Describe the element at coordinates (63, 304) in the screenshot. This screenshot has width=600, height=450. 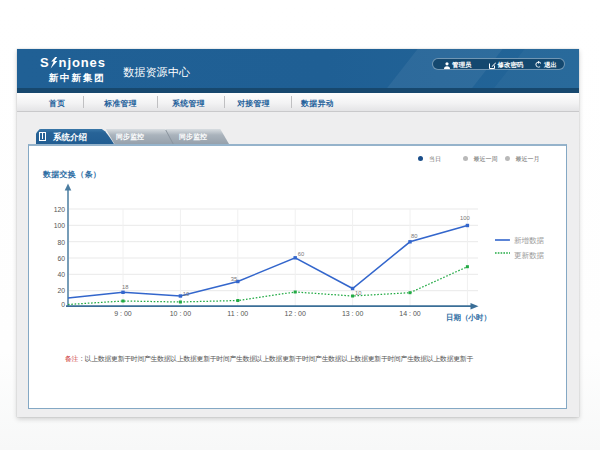
I see `svg-text: 0` at that location.